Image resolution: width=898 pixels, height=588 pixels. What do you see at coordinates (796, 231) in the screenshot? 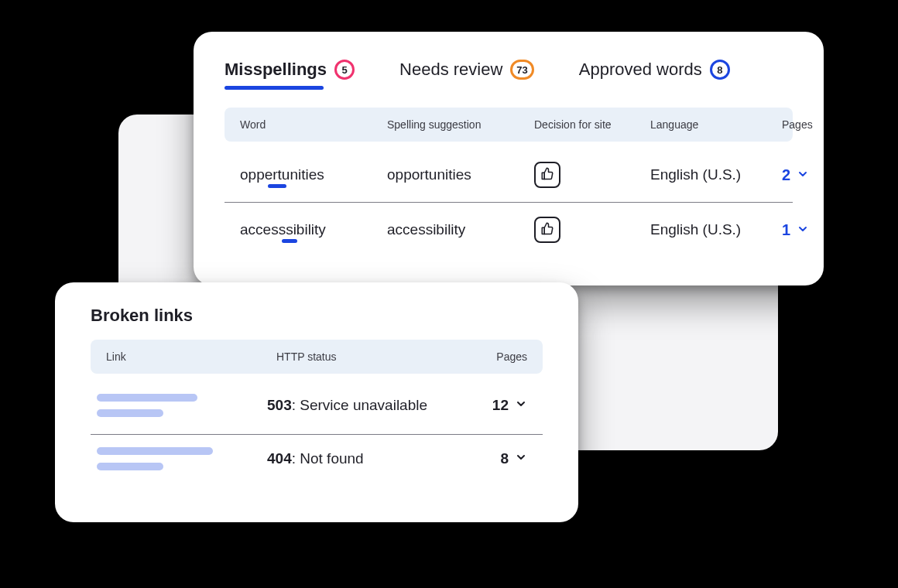
I see `pages-expand: 1` at bounding box center [796, 231].